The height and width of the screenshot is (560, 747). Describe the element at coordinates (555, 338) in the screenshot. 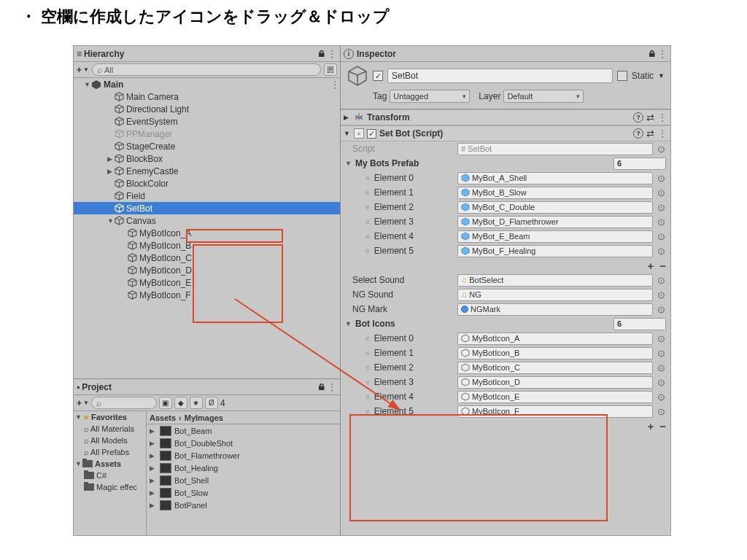

I see `icon-field: MyBotIcon_A` at that location.